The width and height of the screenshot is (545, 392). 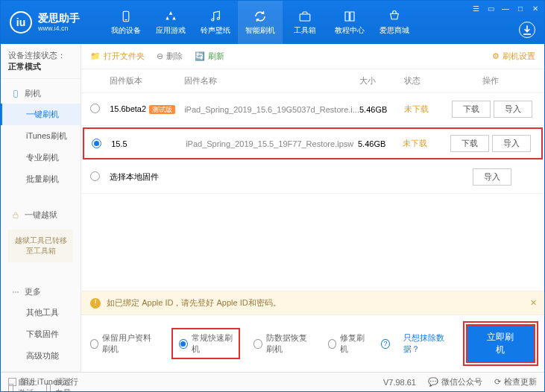 I want to click on sidebar-item-advanced: 高级功能, so click(x=40, y=356).